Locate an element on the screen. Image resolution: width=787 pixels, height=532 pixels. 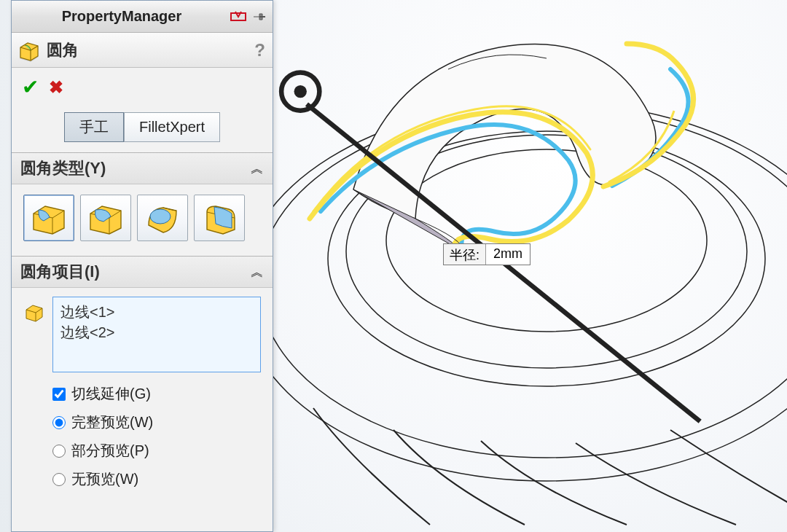
selection-list: 边线<1> 边线<2> is located at coordinates (157, 335).